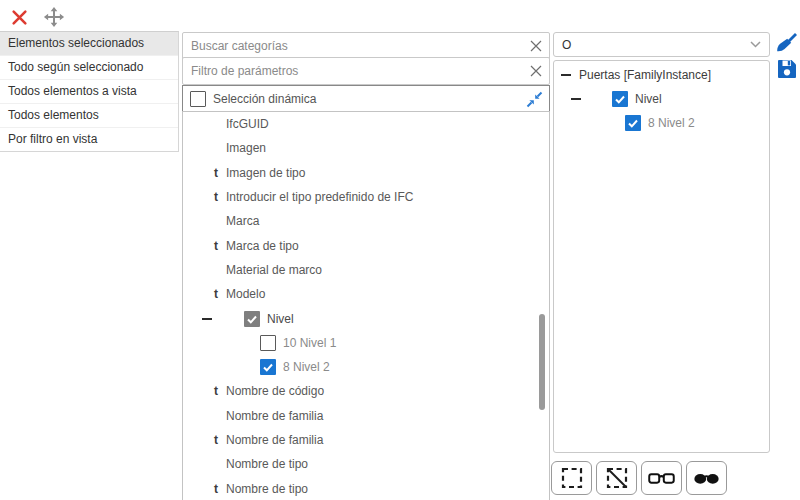 This screenshot has width=800, height=500. I want to click on save-button, so click(786, 68).